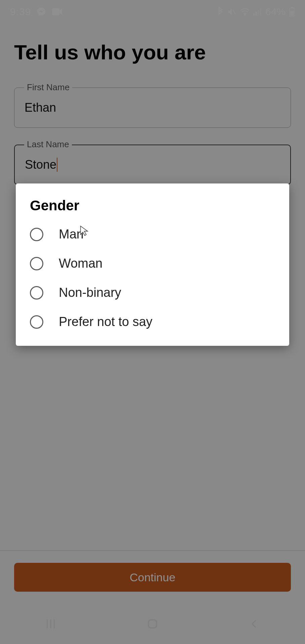 This screenshot has width=305, height=644. I want to click on gender-option-non-binary: Non-binary, so click(152, 292).